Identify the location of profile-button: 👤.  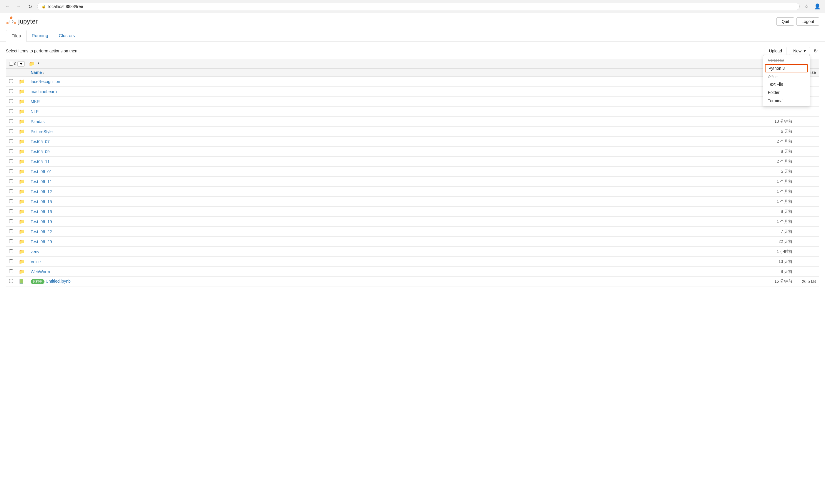
(817, 7).